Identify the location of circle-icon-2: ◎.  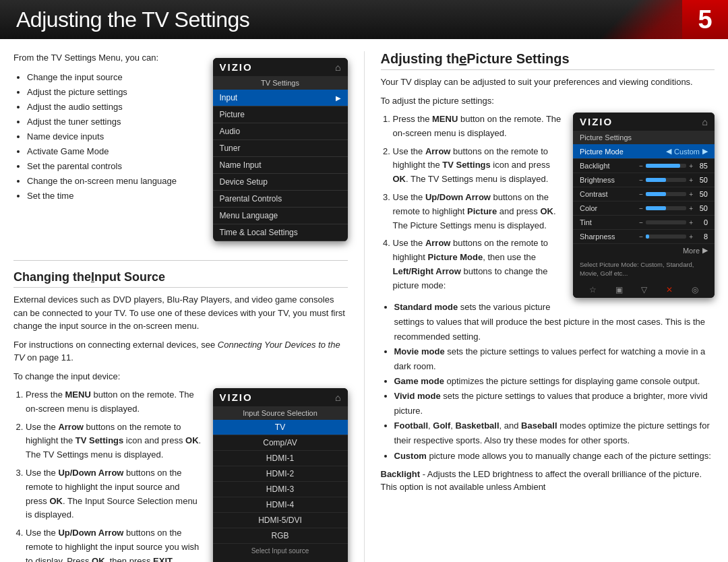
(695, 290).